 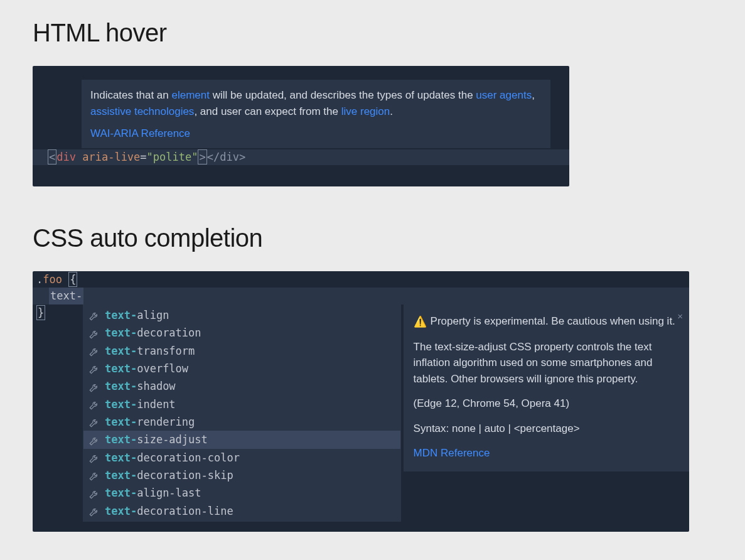 What do you see at coordinates (242, 511) in the screenshot?
I see `suggestion-item: text-decoration-line` at bounding box center [242, 511].